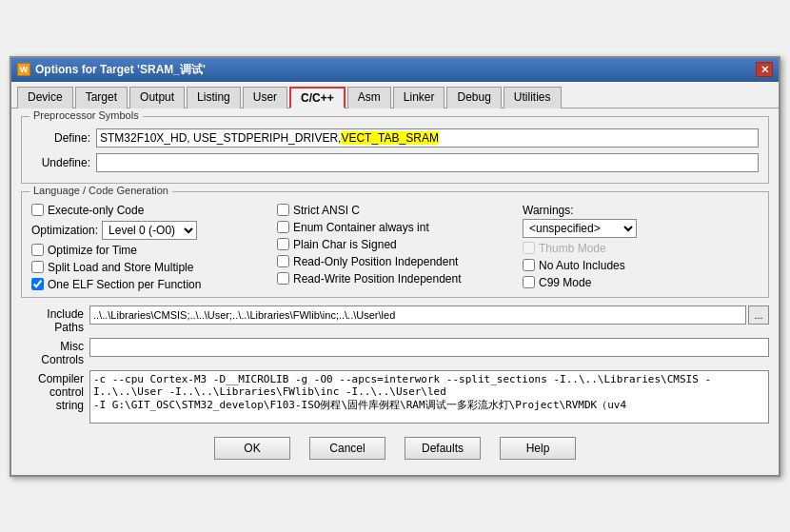 The image size is (790, 532). What do you see at coordinates (149, 230) in the screenshot?
I see `optimization-select: Level 0 (-O0) Level 1 (-O1) Level 2 (-O2…` at bounding box center [149, 230].